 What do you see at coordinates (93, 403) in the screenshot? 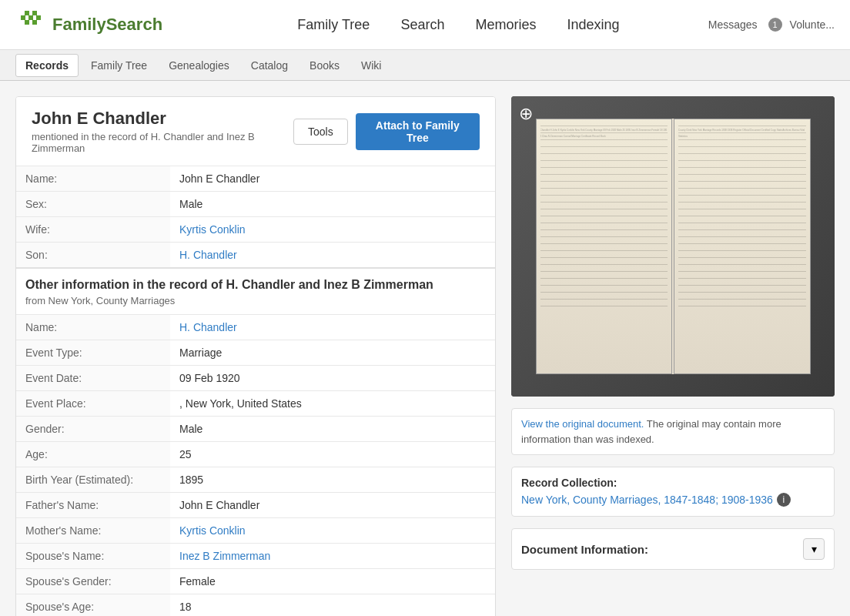
I see `field-label: Event Place:` at bounding box center [93, 403].